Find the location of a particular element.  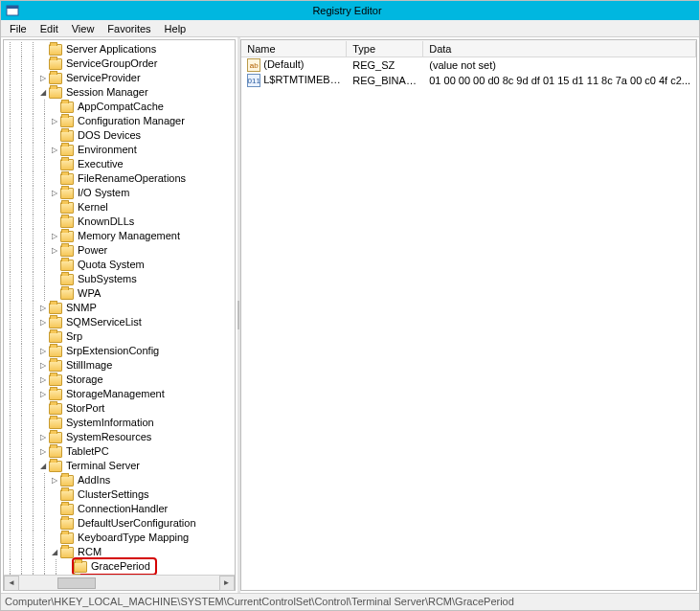

tree-node-label: AddIns is located at coordinates (94, 481).